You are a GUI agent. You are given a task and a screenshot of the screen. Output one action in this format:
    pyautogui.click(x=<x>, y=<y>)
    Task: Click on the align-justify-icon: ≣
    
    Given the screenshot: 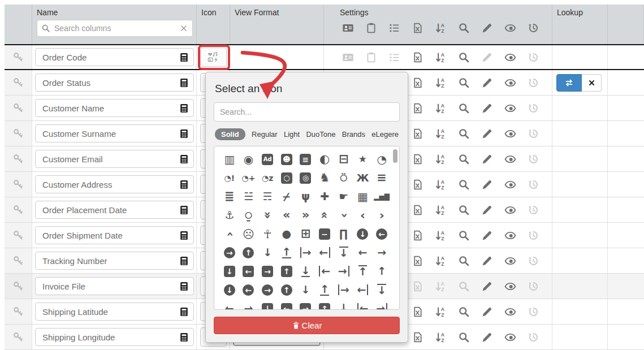 What is the action you would take?
    pyautogui.click(x=230, y=197)
    